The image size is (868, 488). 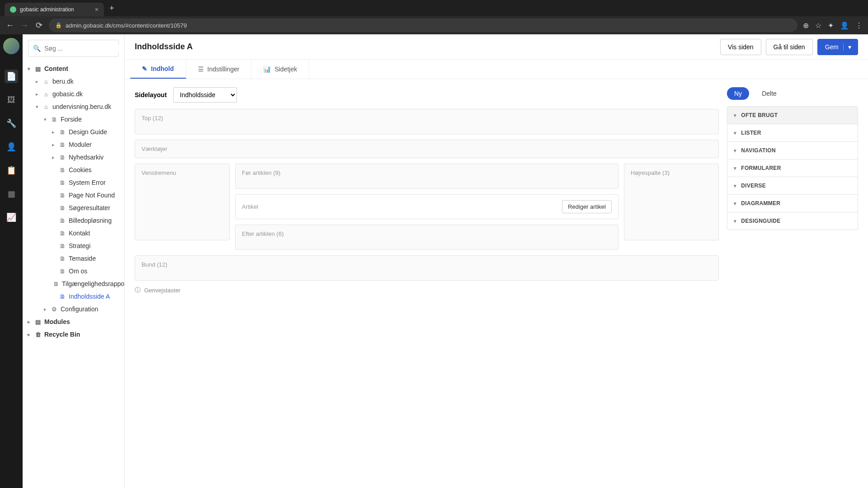 What do you see at coordinates (789, 47) in the screenshot?
I see `goto-page-button: Gå til siden` at bounding box center [789, 47].